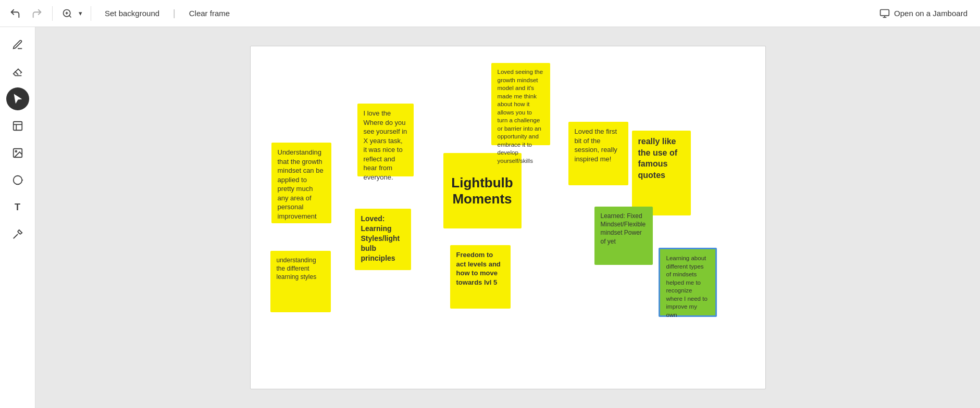 The width and height of the screenshot is (980, 408). I want to click on note-fixed-mindset-learned: Learned: Fixed Mindset/Flexible mindset …, so click(624, 236).